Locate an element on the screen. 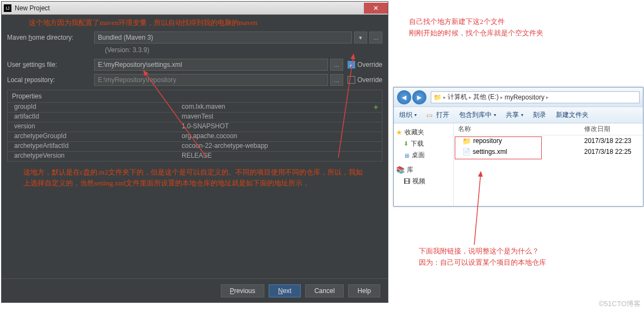 The width and height of the screenshot is (644, 311). add-property-button: + is located at coordinates (376, 107).